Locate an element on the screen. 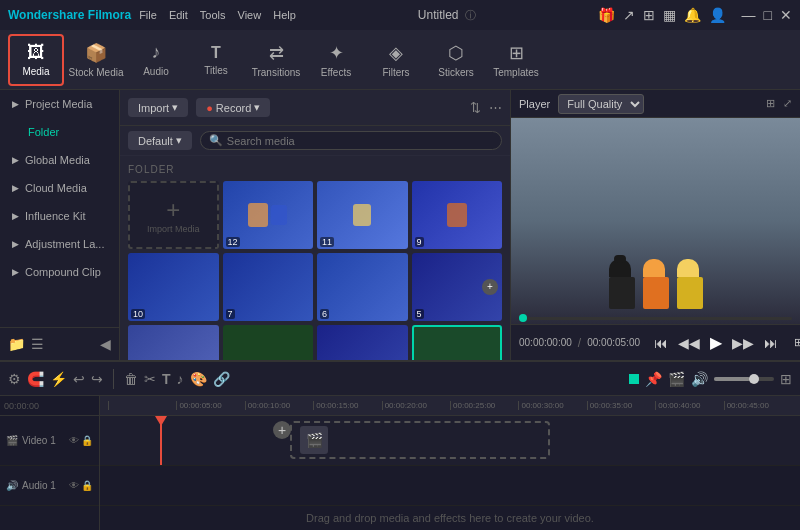 This screenshot has height=530, width=800. search-icon: 🔍 is located at coordinates (216, 140).